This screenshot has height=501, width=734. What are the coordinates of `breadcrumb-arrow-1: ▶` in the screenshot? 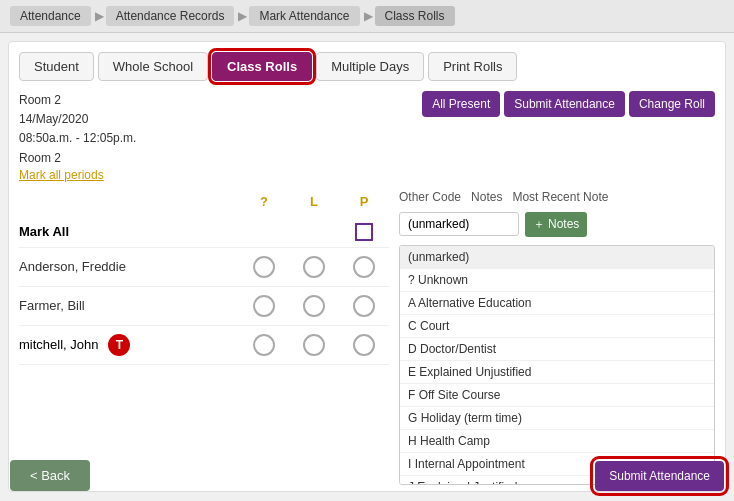 It's located at (100, 16).